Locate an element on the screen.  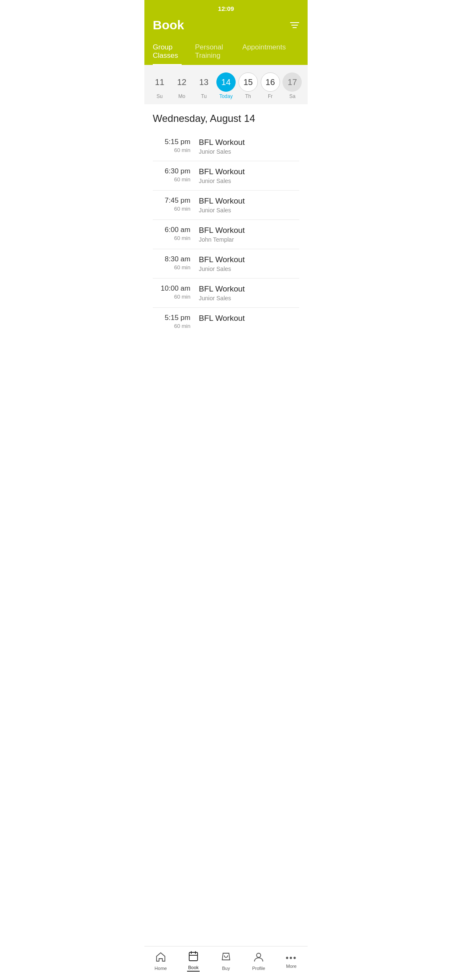
class-time-6: 5:15 pm 60 min is located at coordinates (176, 322).